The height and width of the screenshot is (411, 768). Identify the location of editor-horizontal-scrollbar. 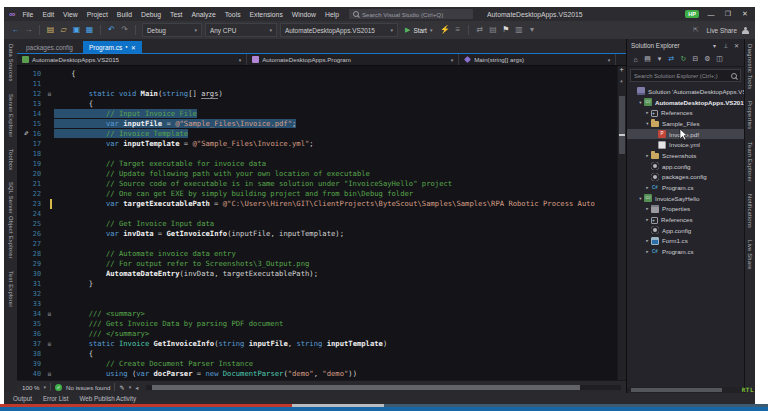
(384, 388).